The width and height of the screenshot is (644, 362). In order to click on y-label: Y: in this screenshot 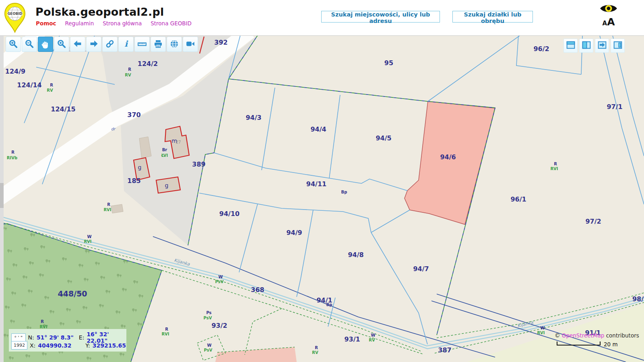, I will do `click(88, 346)`.